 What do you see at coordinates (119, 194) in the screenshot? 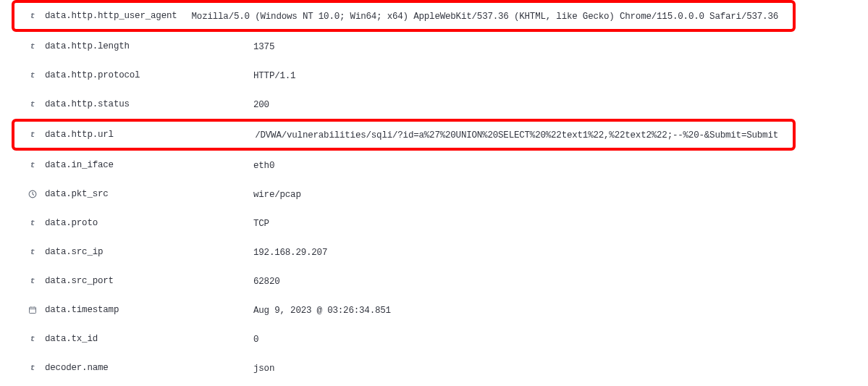
I see `field-name-column: data.pkt_src` at bounding box center [119, 194].